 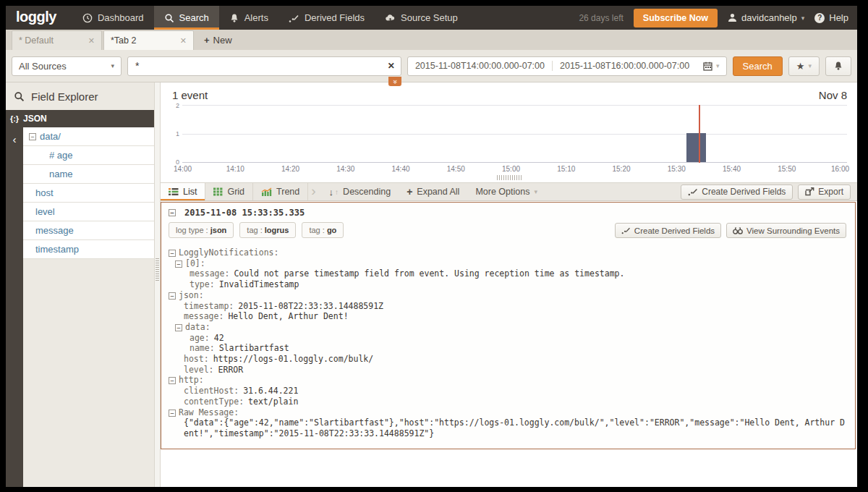 What do you see at coordinates (825, 192) in the screenshot?
I see `export-button: Export` at bounding box center [825, 192].